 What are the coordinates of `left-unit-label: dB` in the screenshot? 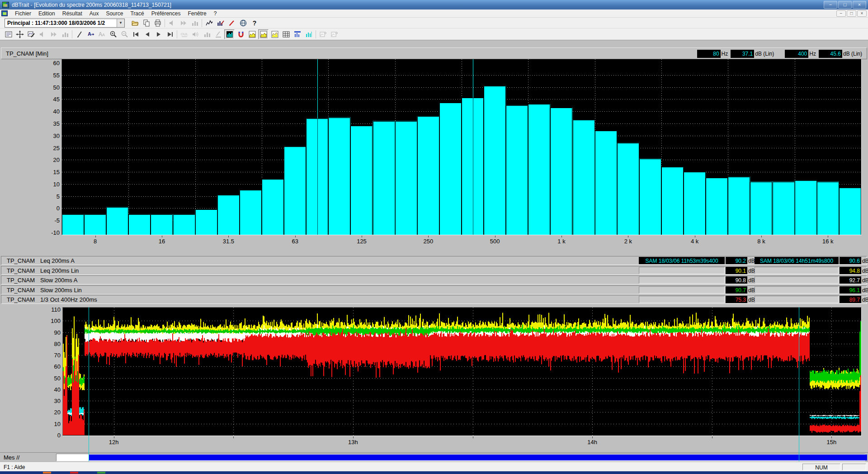 It's located at (751, 271).